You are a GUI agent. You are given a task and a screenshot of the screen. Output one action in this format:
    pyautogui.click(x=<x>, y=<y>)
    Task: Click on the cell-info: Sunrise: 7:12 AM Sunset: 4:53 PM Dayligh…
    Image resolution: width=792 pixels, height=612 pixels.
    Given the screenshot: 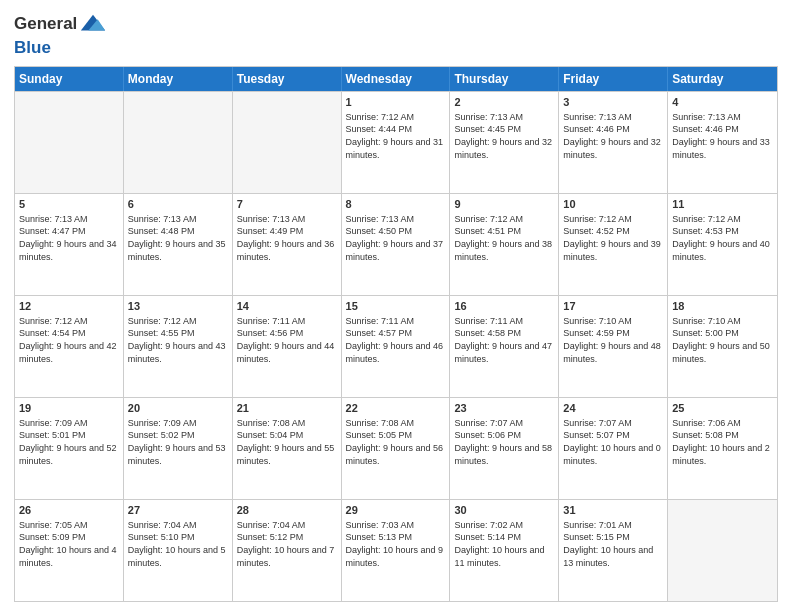 What is the action you would take?
    pyautogui.click(x=722, y=238)
    